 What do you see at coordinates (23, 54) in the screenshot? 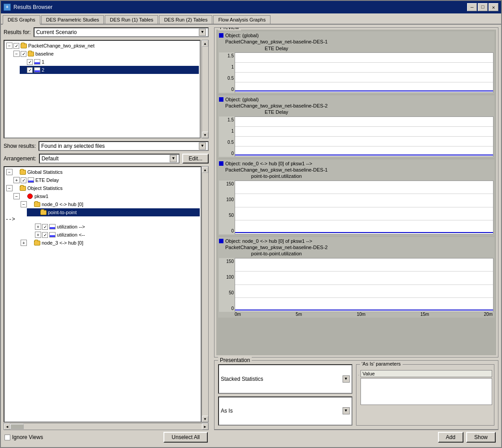
I see `checkbox-baseline` at bounding box center [23, 54].